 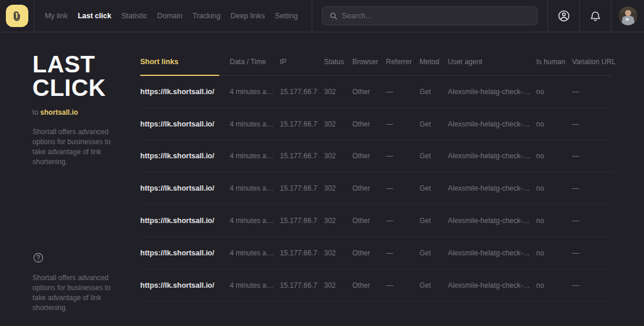 I want to click on domain-link: shortsall.io, so click(x=59, y=112).